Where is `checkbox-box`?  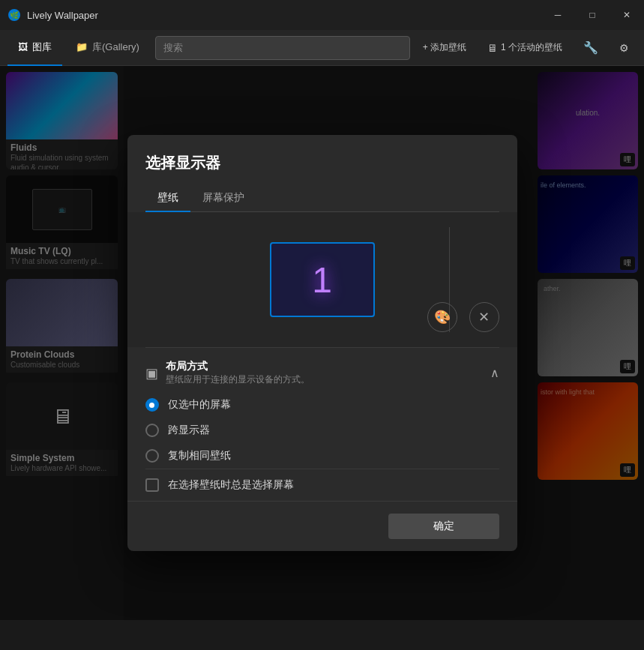
checkbox-box is located at coordinates (152, 485).